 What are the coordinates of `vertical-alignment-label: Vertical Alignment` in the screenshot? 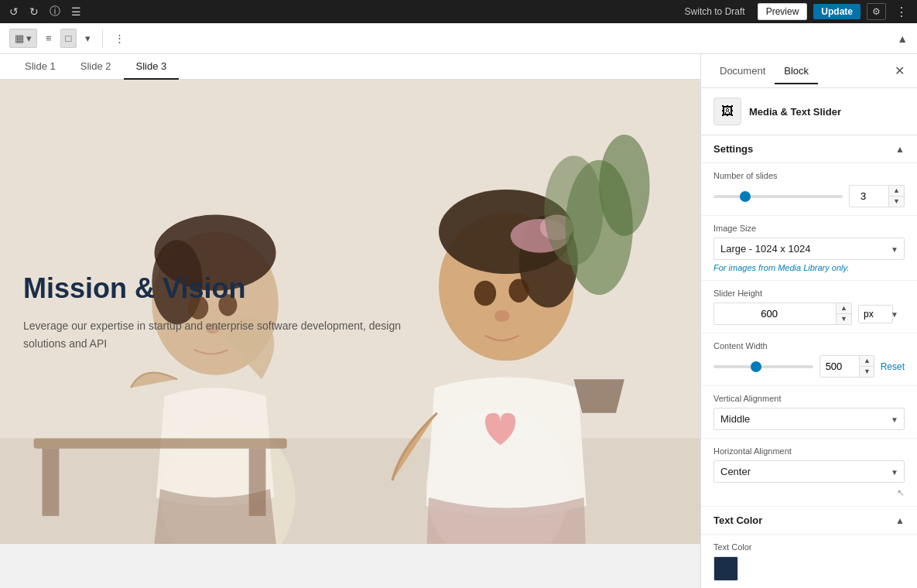 It's located at (809, 398).